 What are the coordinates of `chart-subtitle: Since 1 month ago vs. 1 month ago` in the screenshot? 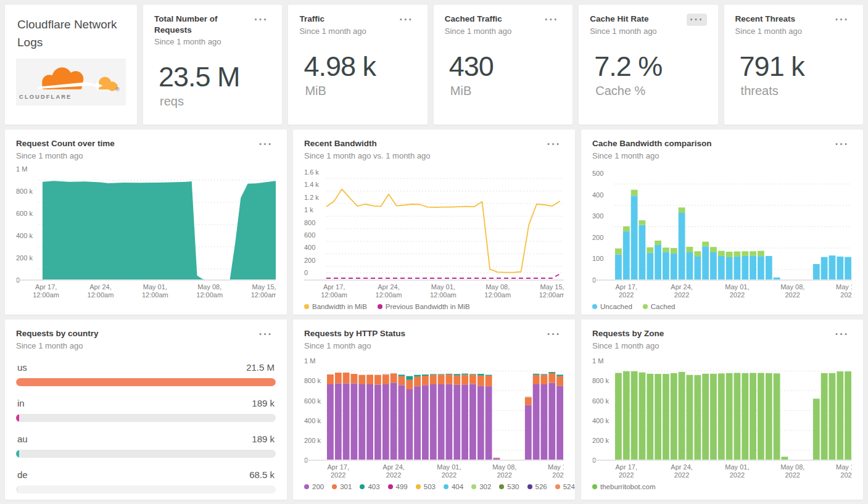 It's located at (368, 155).